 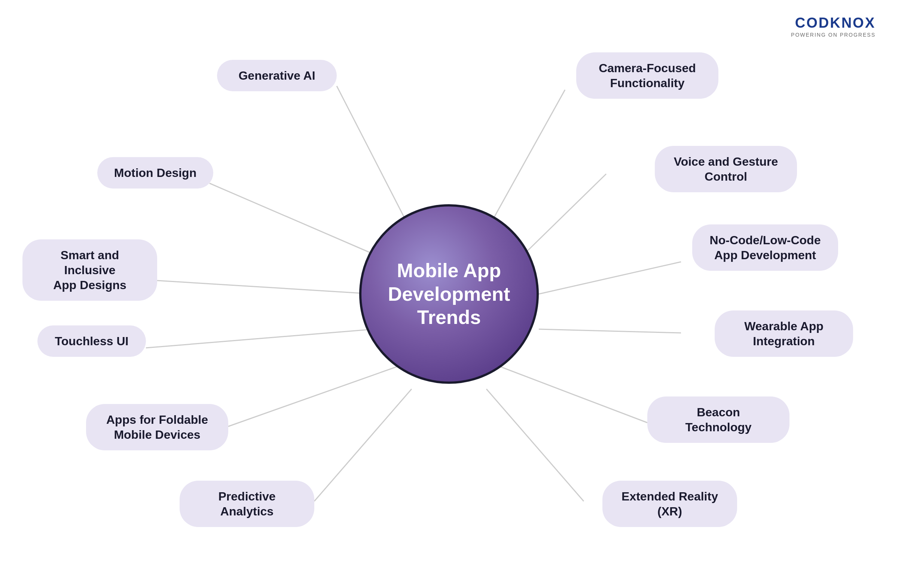 I want to click on node-generative-ai: Generative AI, so click(x=277, y=75).